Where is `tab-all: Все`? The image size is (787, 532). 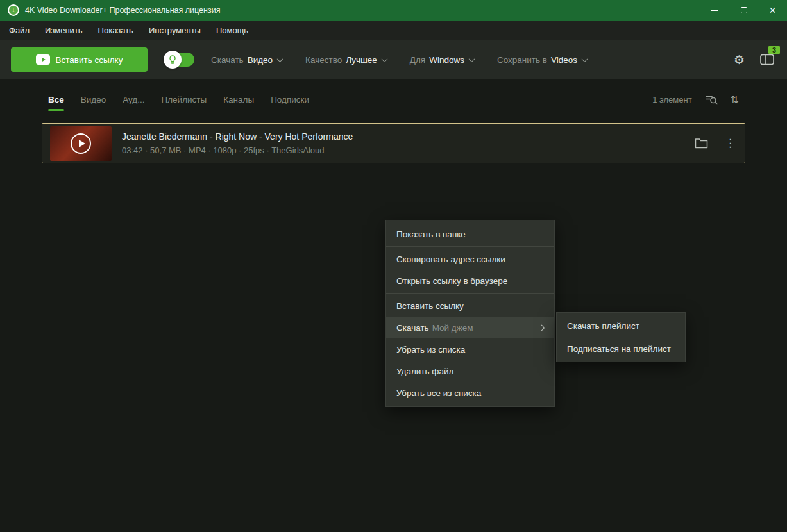
tab-all: Все is located at coordinates (56, 100).